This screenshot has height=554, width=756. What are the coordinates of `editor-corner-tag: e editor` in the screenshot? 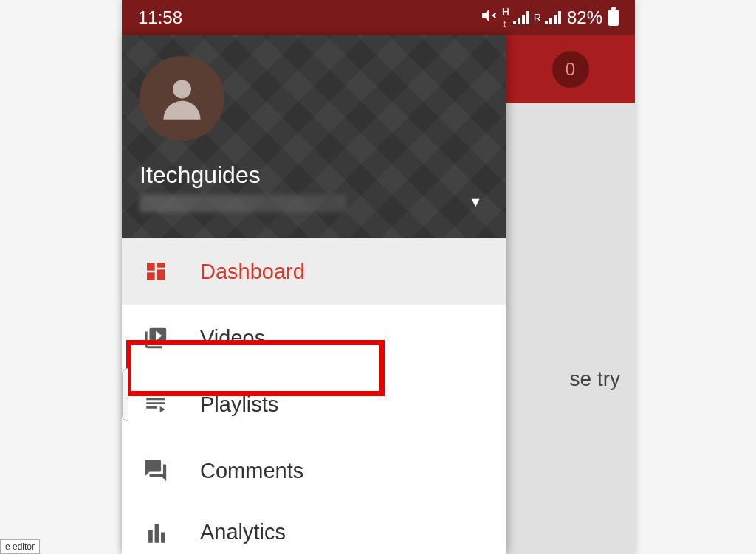 It's located at (20, 547).